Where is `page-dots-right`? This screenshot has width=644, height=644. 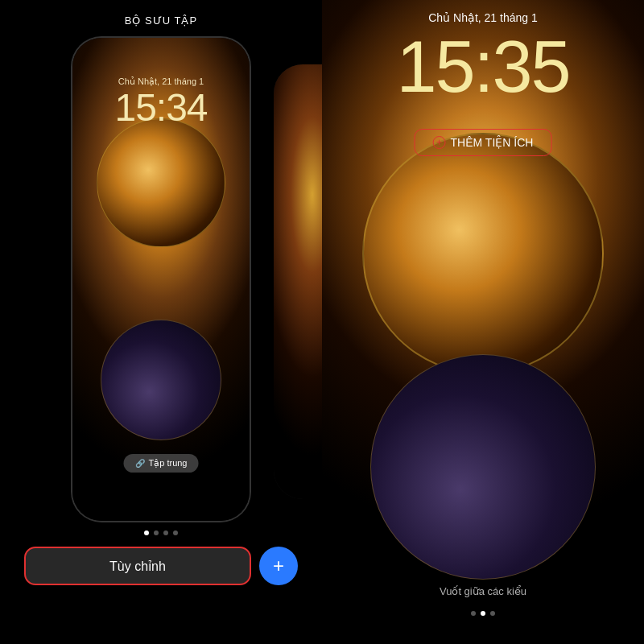 page-dots-right is located at coordinates (483, 613).